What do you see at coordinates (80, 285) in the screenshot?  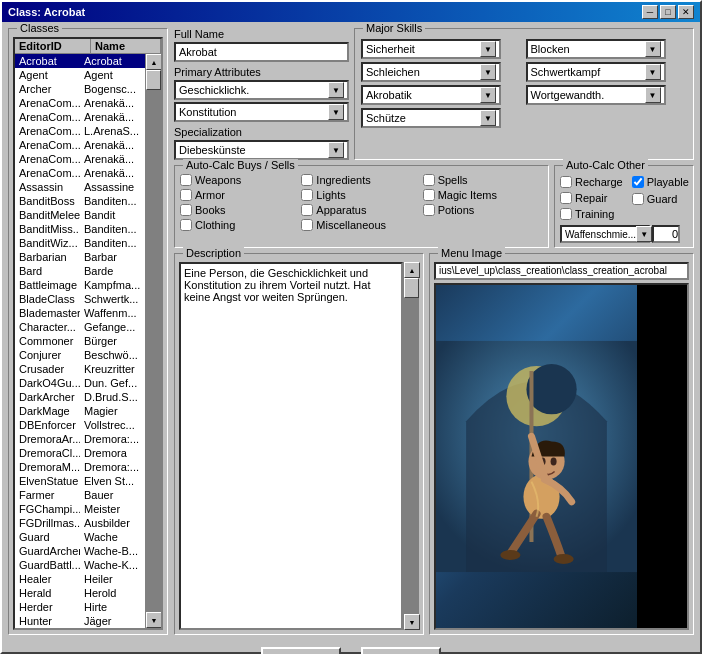 I see `list-item: BattleimageKampfma...` at bounding box center [80, 285].